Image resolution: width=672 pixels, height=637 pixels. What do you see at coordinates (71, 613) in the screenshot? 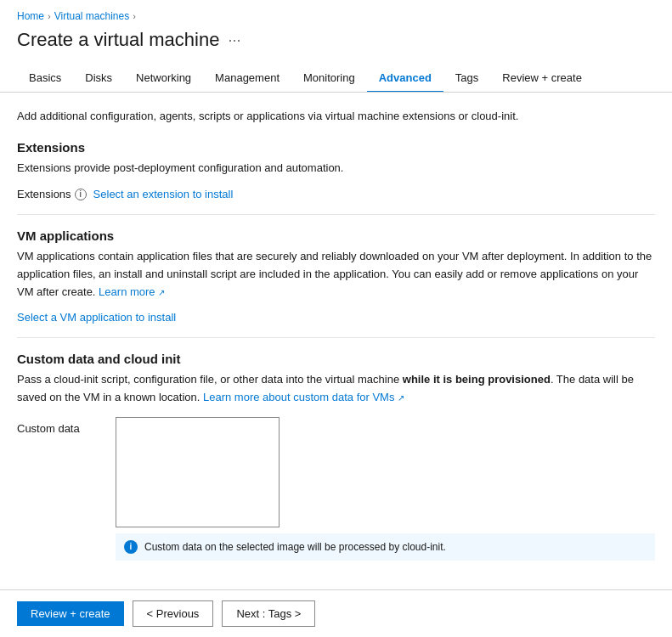
I see `review-create-button: Review + create` at bounding box center [71, 613].